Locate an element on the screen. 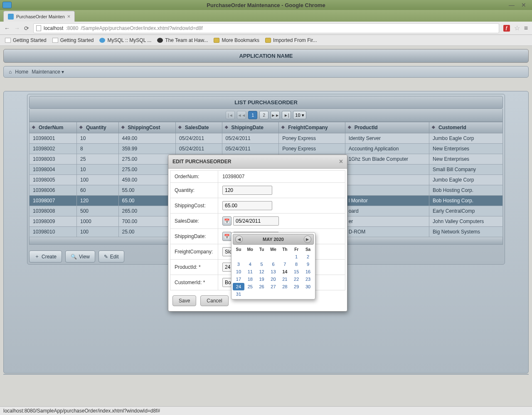 This screenshot has width=532, height=415. browser-menu-icon: ≡ is located at coordinates (526, 28).